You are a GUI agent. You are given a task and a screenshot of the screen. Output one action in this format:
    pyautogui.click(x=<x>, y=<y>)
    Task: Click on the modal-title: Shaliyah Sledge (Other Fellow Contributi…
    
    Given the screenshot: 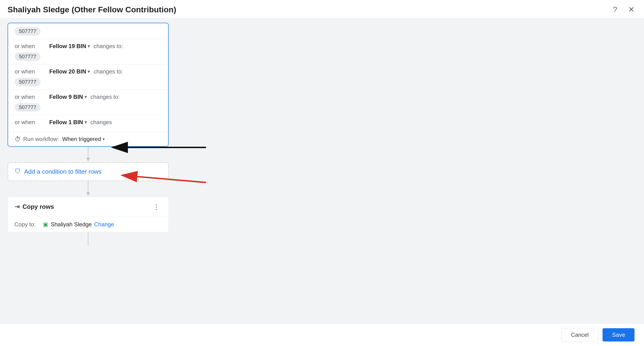 What is the action you would take?
    pyautogui.click(x=92, y=10)
    